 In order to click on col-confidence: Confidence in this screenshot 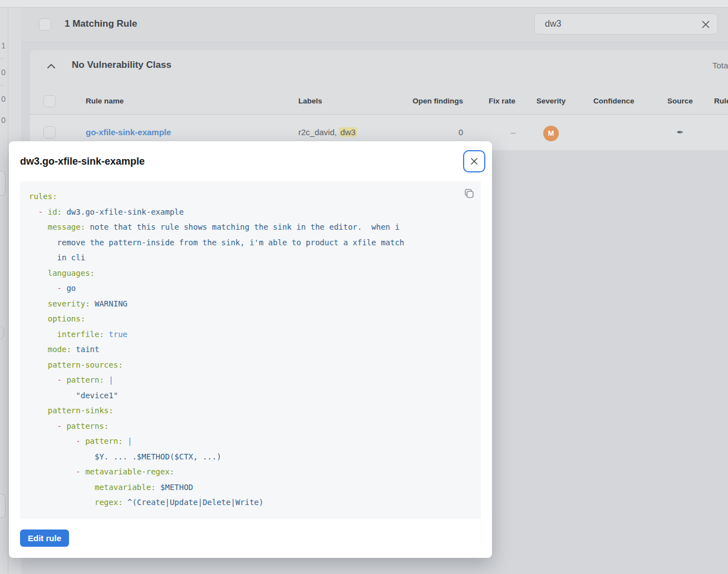, I will do `click(614, 101)`.